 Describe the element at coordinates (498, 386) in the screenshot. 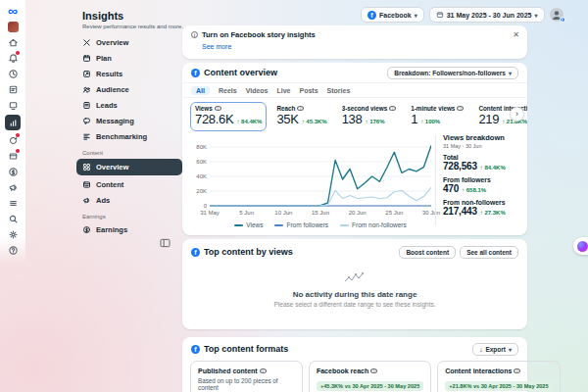

I see `change-badge: +21.8K% vs 30 Apr 2025 - 30 May 2025` at that location.